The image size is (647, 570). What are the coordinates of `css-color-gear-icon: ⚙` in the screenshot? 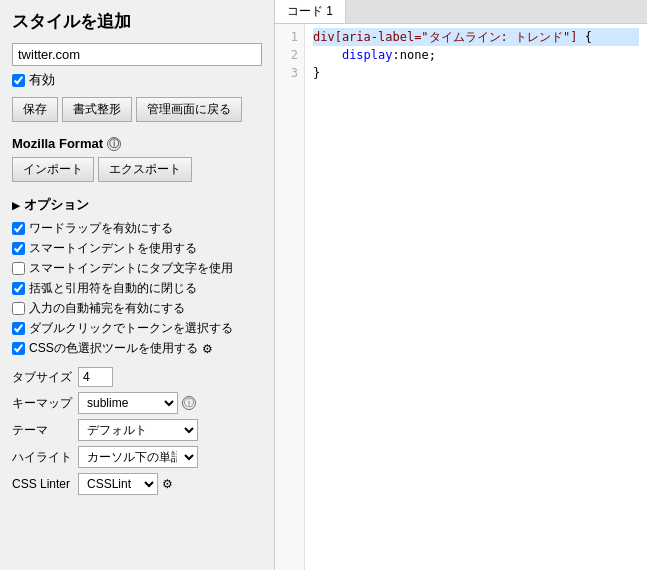 It's located at (208, 349).